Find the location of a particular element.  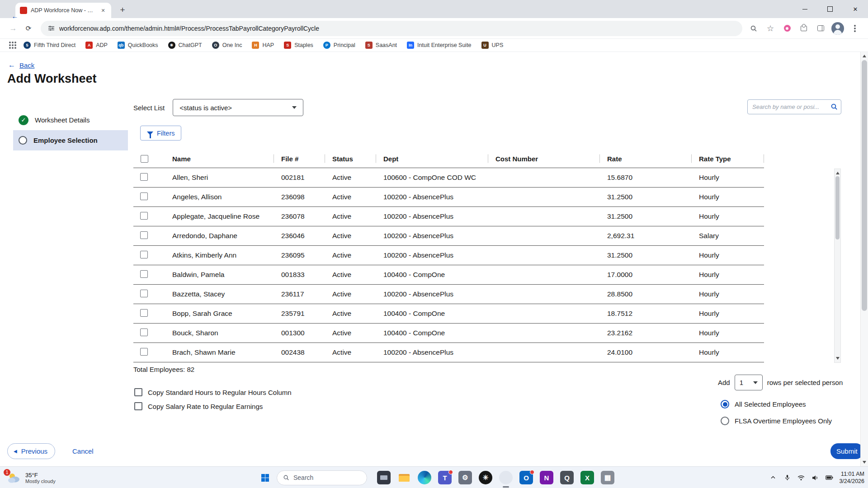

bookmark-item: HHAP is located at coordinates (263, 45).